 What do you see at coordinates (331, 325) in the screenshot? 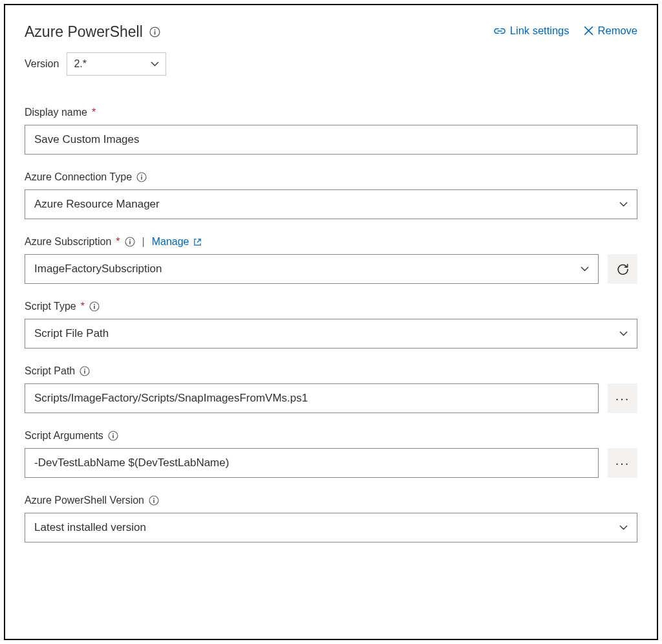
I see `script-type-field: Script Type * Script File Path` at bounding box center [331, 325].